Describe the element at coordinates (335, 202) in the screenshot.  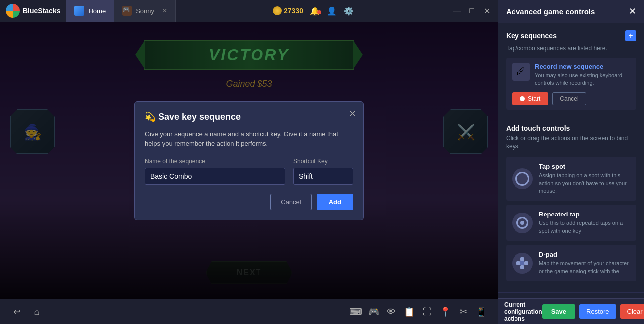
I see `dialog-add-button: Add` at that location.